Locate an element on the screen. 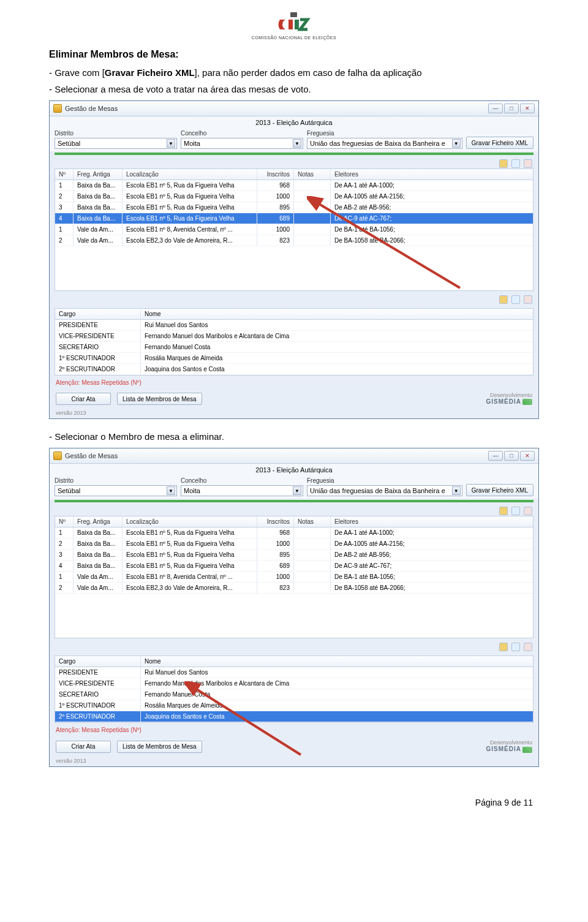 This screenshot has height=922, width=588. instr1-bold: Gravar Ficheiro XML is located at coordinates (149, 72).